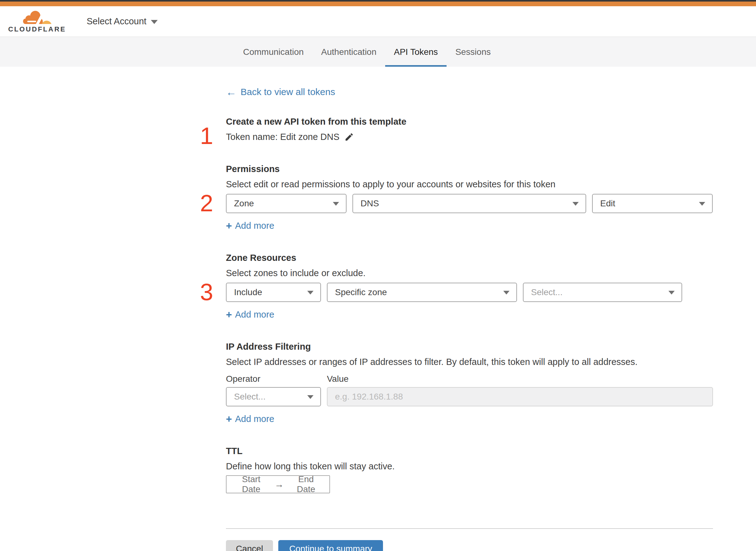 This screenshot has width=756, height=551. What do you see at coordinates (416, 52) in the screenshot?
I see `tab-label: API Tokens` at bounding box center [416, 52].